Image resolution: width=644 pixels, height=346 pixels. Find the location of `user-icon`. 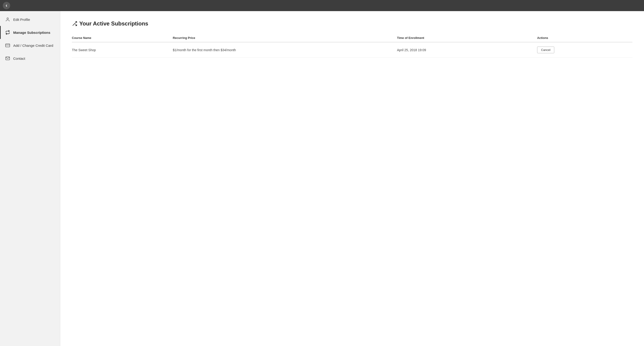

user-icon is located at coordinates (8, 19).